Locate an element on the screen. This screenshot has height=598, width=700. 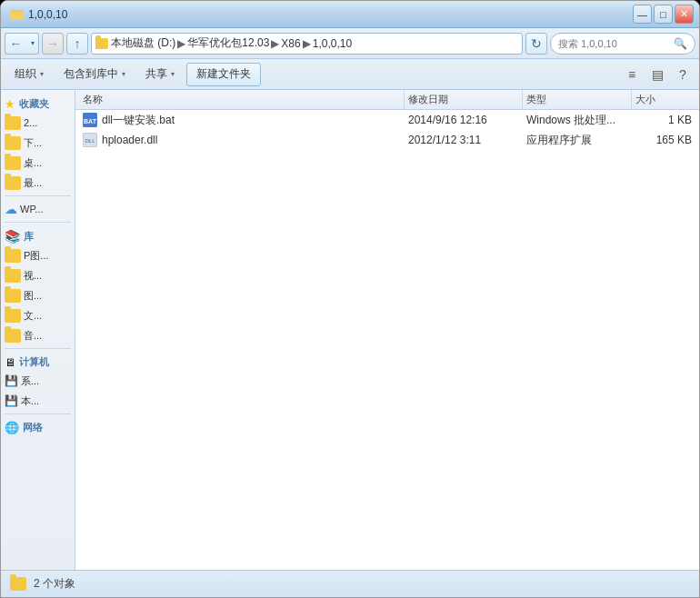
file-size-bat: 1 KB is located at coordinates (664, 120).